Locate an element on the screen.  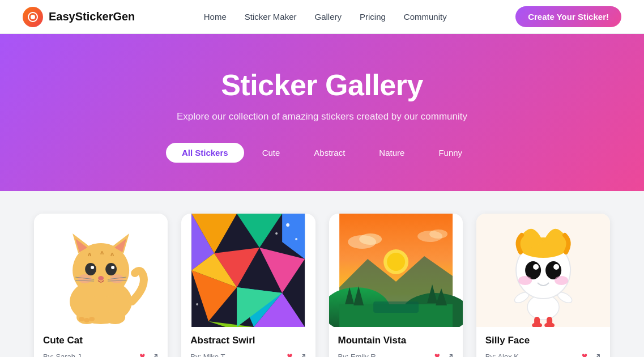
sticker-card-silly: Silly Face By: Alex K. ♥ ↗ is located at coordinates (543, 286).